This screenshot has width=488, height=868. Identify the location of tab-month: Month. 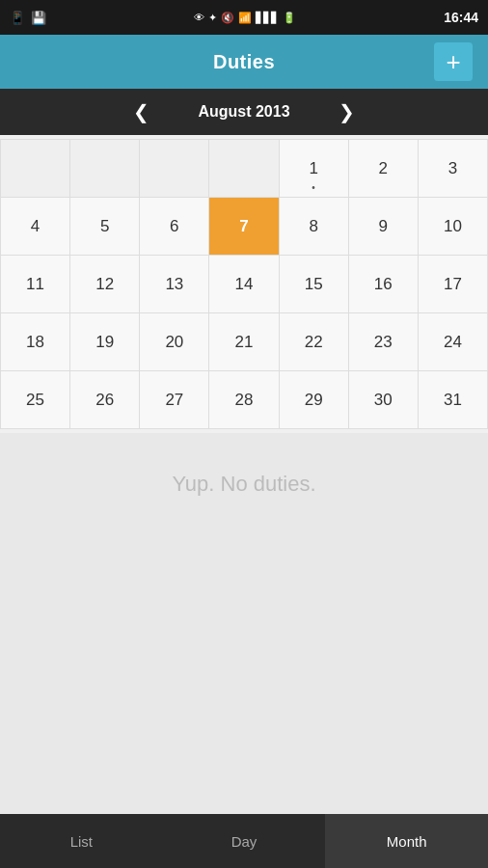
(407, 841).